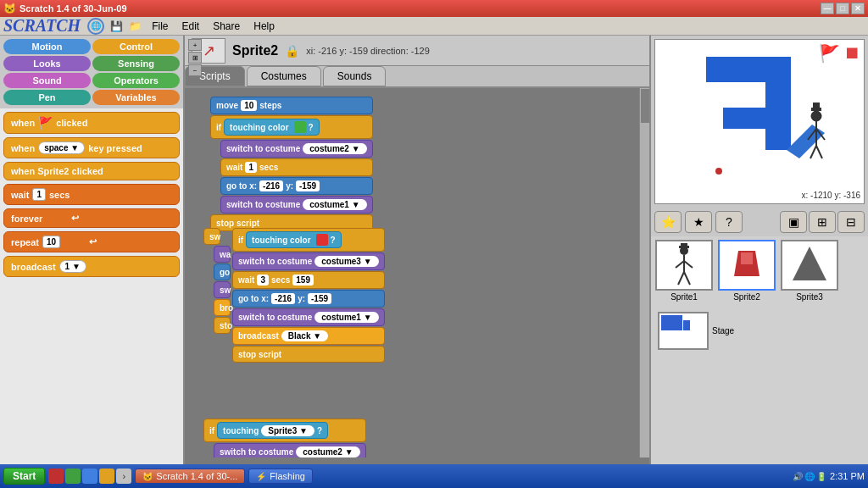 The height and width of the screenshot is (488, 868). I want to click on taskbar-flashing-item: ⚡ Flashing, so click(281, 476).